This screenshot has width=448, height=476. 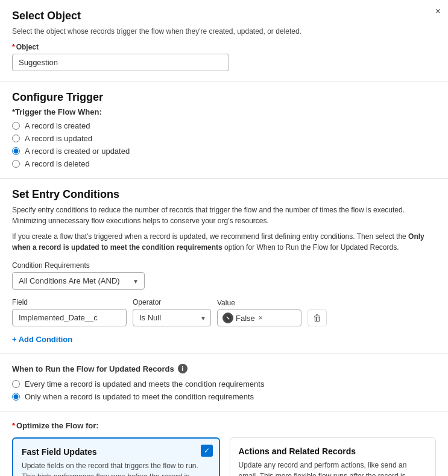 What do you see at coordinates (224, 112) in the screenshot?
I see `trigger-flow-when-label: *Trigger the Flow When:` at bounding box center [224, 112].